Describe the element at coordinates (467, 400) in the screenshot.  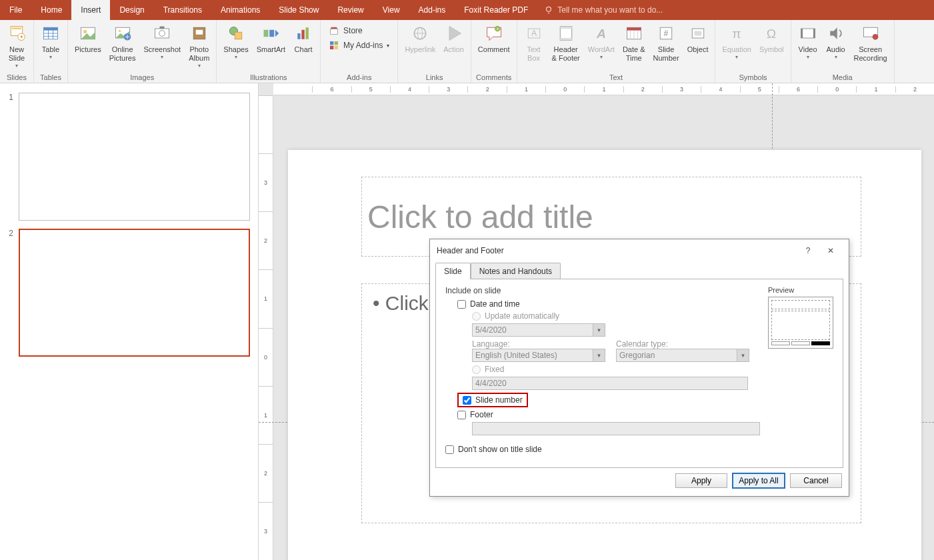
I see `slide-number-checkbox` at that location.